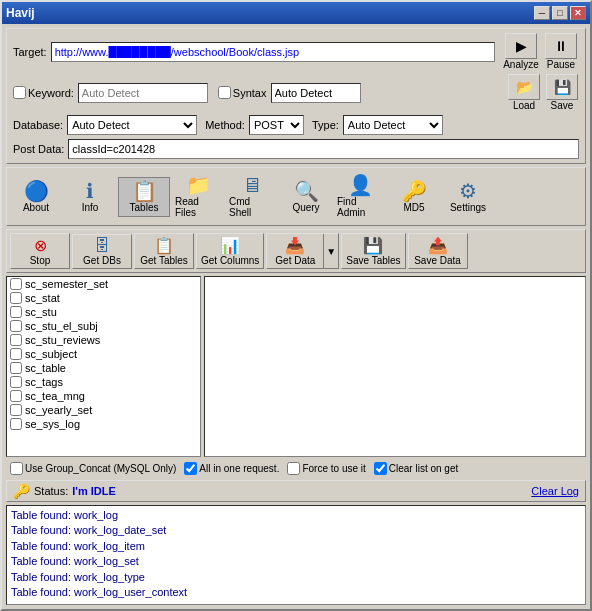  I want to click on type-select: Auto Detect, so click(393, 125).